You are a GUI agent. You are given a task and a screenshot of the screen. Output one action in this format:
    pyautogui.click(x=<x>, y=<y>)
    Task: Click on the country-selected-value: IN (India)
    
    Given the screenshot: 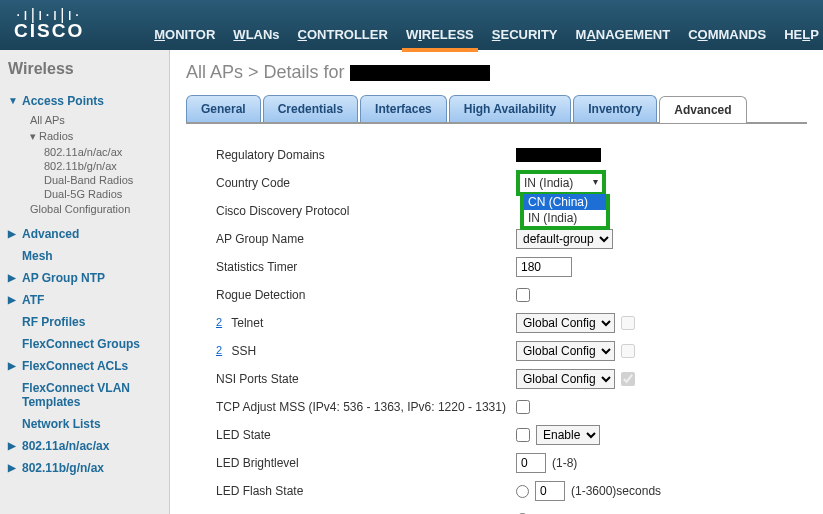 What is the action you would take?
    pyautogui.click(x=548, y=183)
    